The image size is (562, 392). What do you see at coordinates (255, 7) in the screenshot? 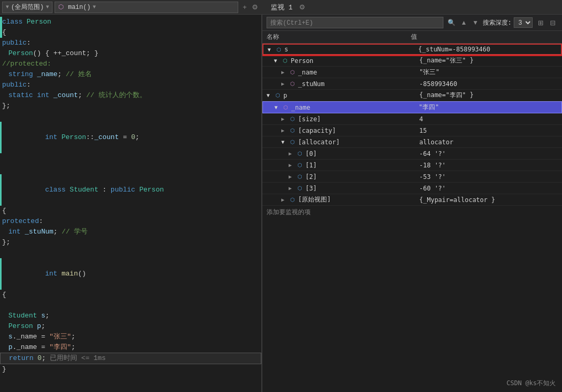
I see `editor-settings-button: ⚙` at bounding box center [255, 7].